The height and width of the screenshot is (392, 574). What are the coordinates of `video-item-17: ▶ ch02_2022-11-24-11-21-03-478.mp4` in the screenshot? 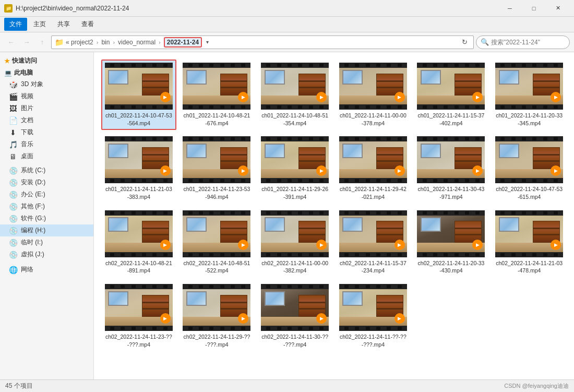 It's located at (529, 242).